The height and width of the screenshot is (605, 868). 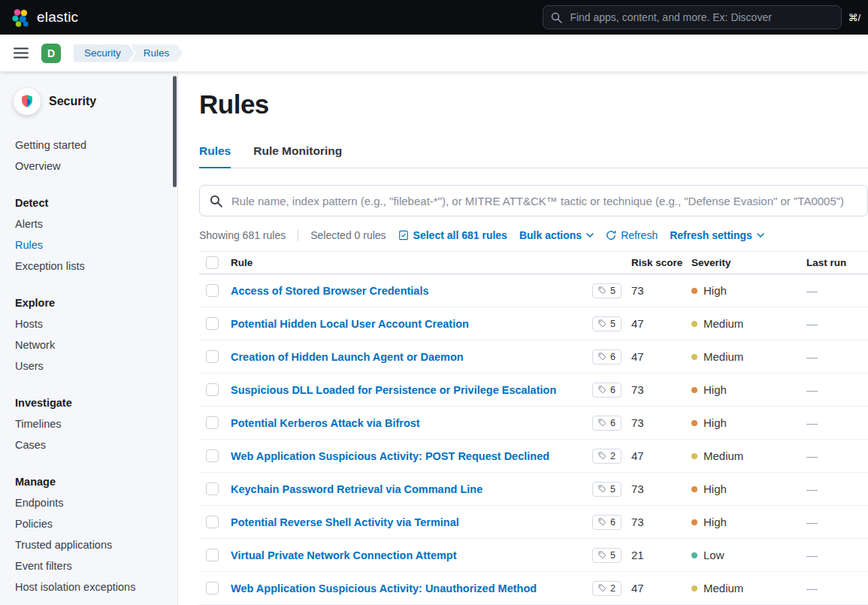 What do you see at coordinates (383, 588) in the screenshot?
I see `rule-link: Web Application Suspicious Activity: Una…` at bounding box center [383, 588].